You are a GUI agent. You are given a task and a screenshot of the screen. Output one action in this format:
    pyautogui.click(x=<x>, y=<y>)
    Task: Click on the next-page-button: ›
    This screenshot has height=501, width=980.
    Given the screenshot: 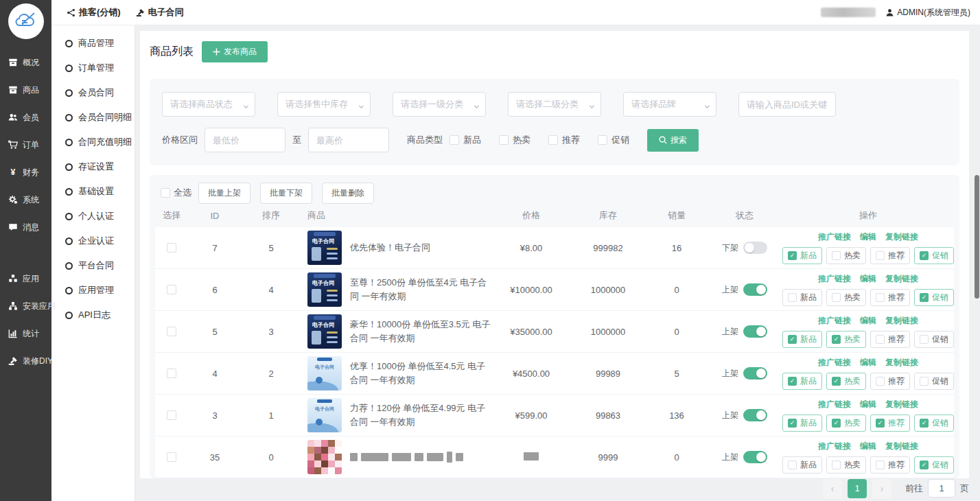 What is the action you would take?
    pyautogui.click(x=882, y=489)
    